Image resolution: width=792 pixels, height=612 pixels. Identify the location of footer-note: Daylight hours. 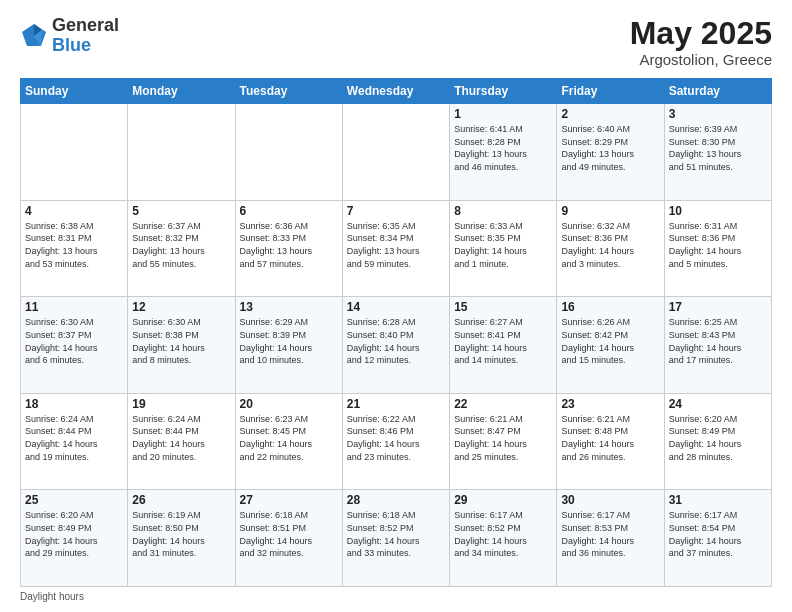
(396, 596).